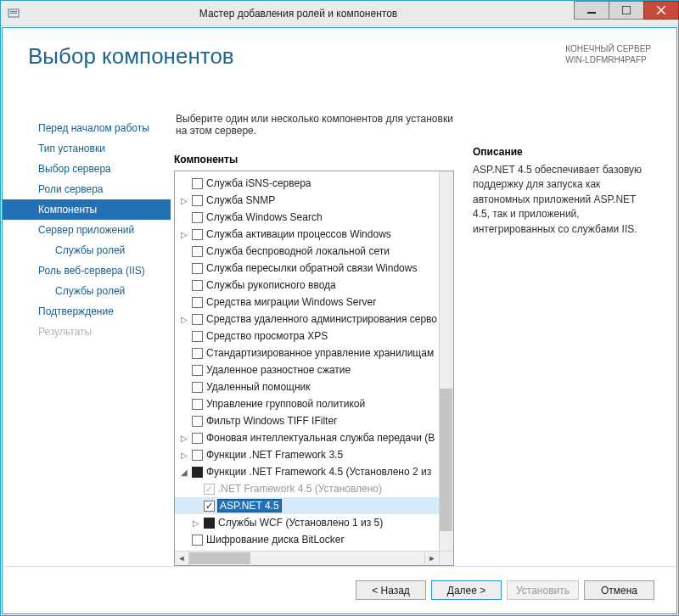  I want to click on tree-row: ▷Служба SNMP, so click(314, 200).